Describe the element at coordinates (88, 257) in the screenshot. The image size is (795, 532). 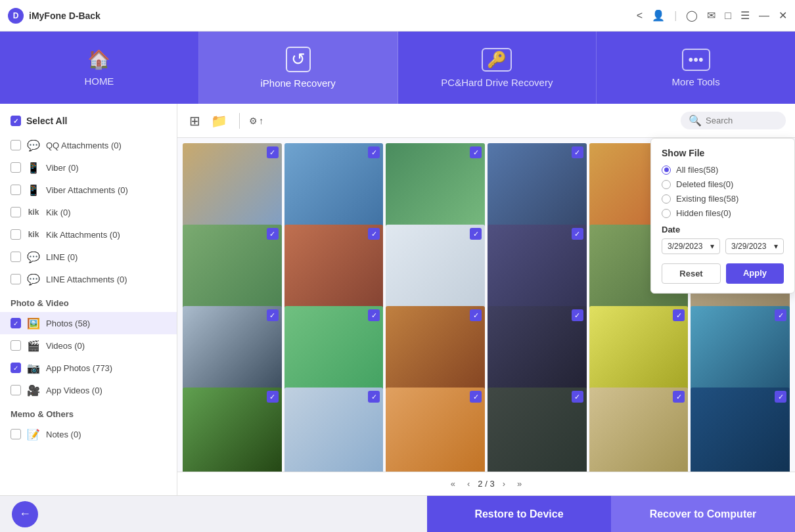
I see `sidebar-item-line: 💬 LINE (0)` at that location.